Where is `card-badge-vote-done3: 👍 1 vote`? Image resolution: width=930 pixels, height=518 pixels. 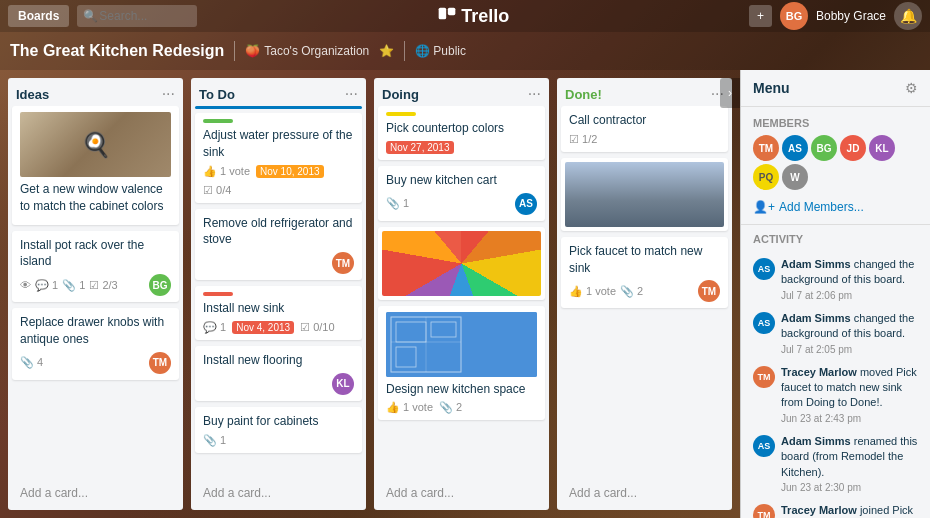
card-badge-vote-done3: 👍 1 vote is located at coordinates (592, 292).